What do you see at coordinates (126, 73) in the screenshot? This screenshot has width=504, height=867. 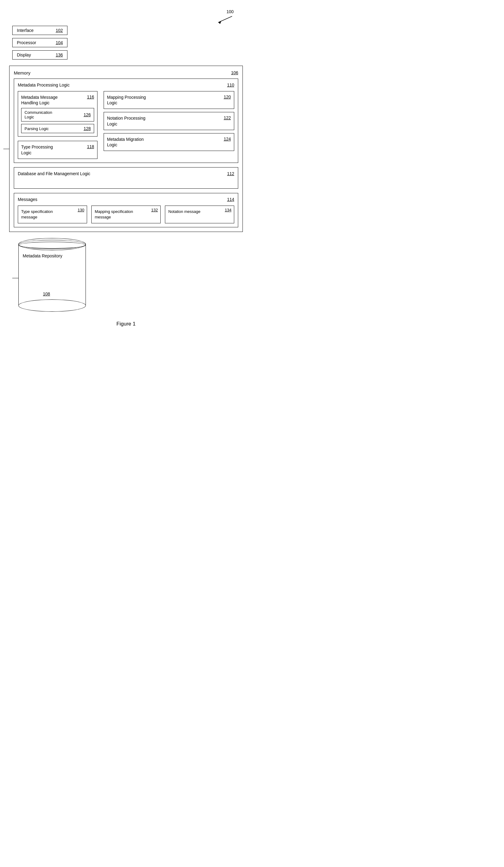 I see `memory-box-header: Memory 106` at bounding box center [126, 73].